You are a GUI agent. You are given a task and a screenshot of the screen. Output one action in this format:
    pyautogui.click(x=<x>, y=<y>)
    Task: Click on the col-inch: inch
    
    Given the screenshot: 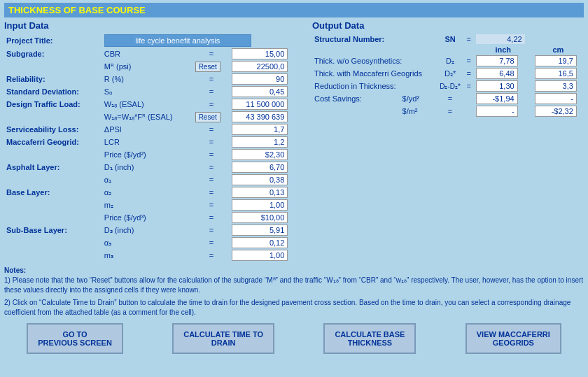 What is the action you would take?
    pyautogui.click(x=503, y=50)
    